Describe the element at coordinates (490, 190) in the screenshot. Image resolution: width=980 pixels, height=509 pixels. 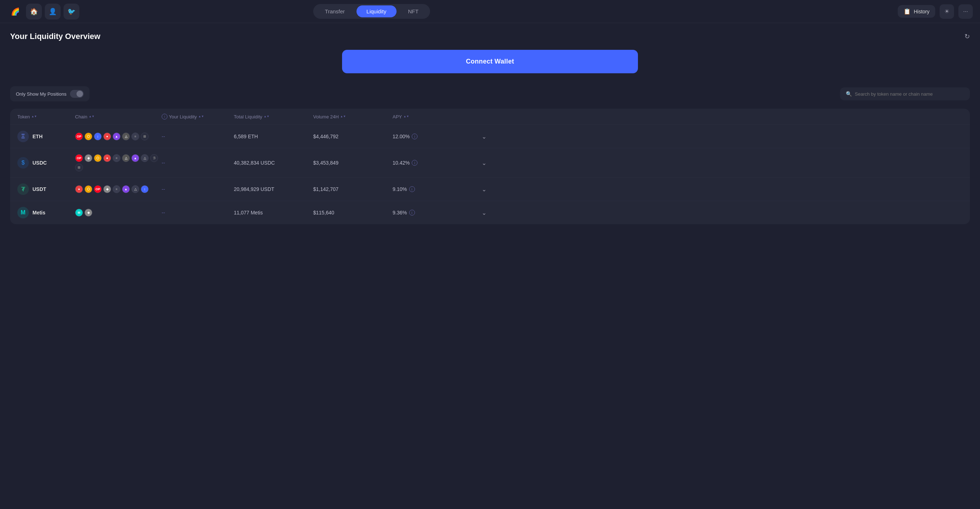
I see `table-row: ₮ USDT ●⬡OP◈≡▲△↕ -- 20,984,929 USDT $1,1…` at that location.